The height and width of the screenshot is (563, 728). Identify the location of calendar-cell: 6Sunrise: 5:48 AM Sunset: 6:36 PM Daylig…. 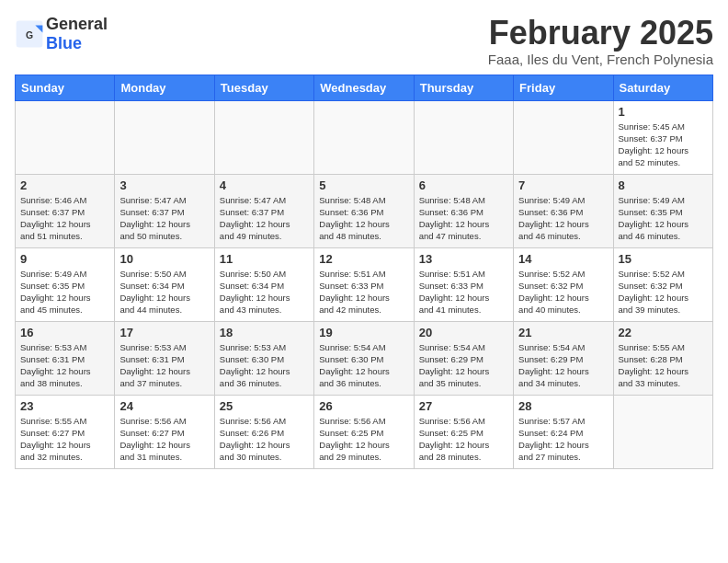
(463, 211).